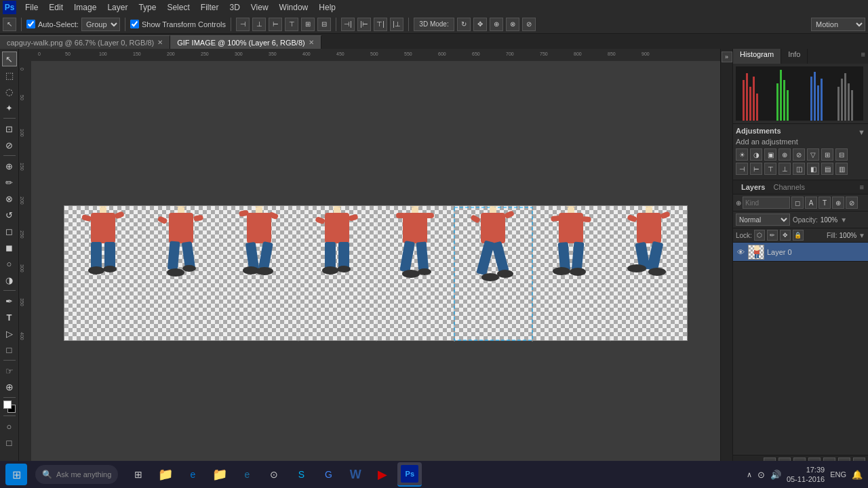  Describe the element at coordinates (861, 132) in the screenshot. I see `adjustments-collapse-btn: ▼` at that location.